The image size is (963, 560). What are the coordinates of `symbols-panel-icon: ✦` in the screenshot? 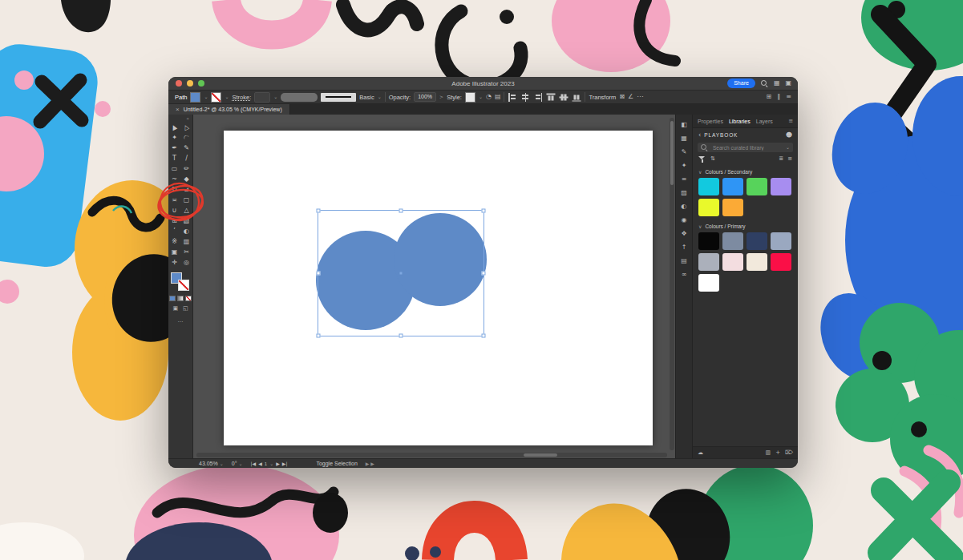 It's located at (684, 165).